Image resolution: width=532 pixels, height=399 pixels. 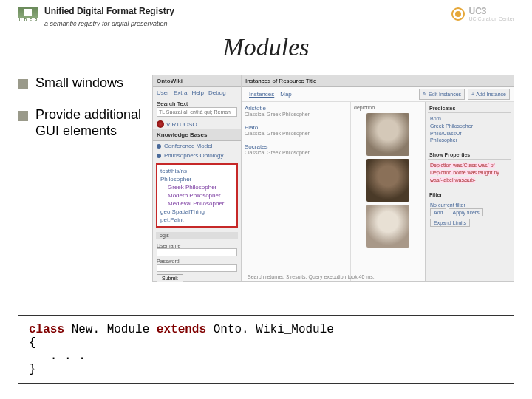 What do you see at coordinates (470, 109) in the screenshot?
I see `predicates-head: Predicates` at bounding box center [470, 109].